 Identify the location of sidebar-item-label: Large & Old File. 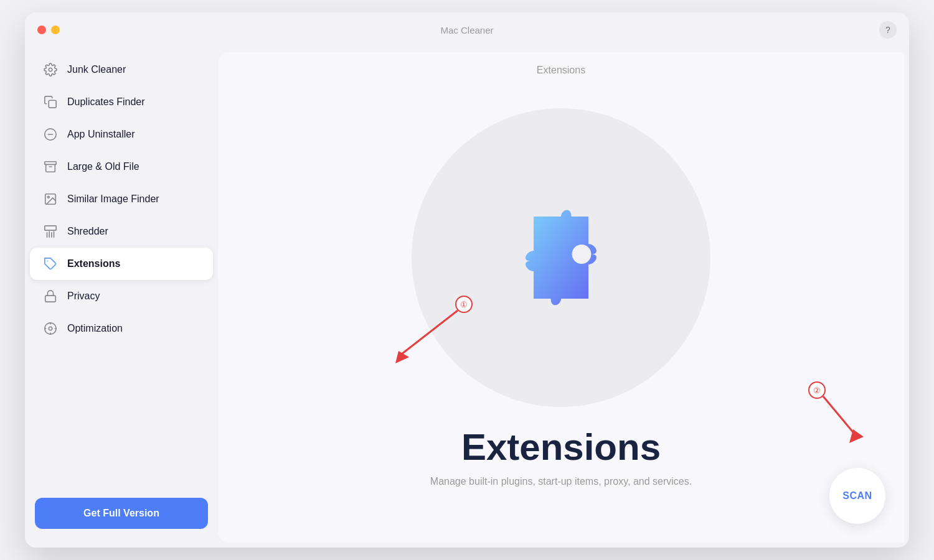
(103, 167).